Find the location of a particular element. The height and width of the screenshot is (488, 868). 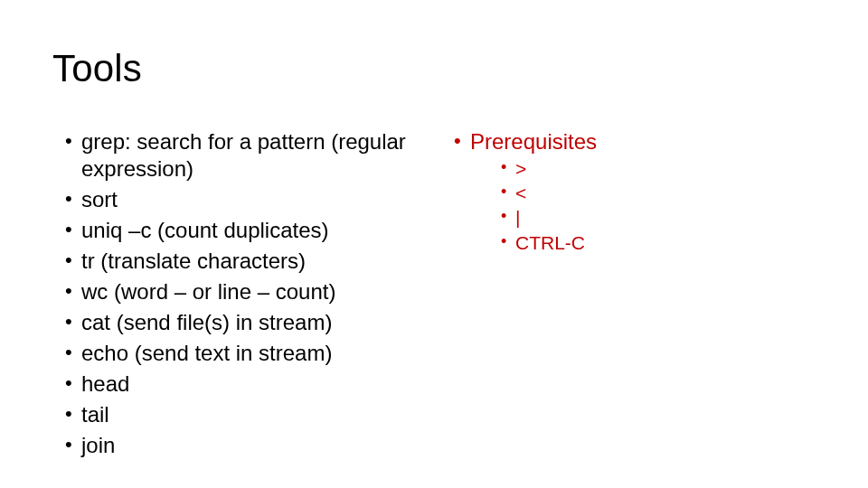

list-item: uniq –c (count duplicates) is located at coordinates (246, 230).